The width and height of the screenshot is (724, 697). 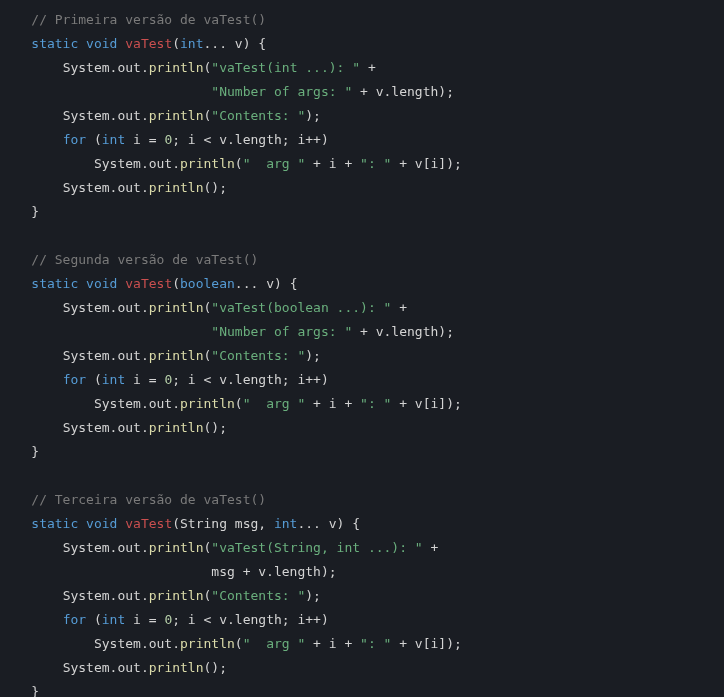 What do you see at coordinates (208, 284) in the screenshot?
I see `code-token: boolean` at bounding box center [208, 284].